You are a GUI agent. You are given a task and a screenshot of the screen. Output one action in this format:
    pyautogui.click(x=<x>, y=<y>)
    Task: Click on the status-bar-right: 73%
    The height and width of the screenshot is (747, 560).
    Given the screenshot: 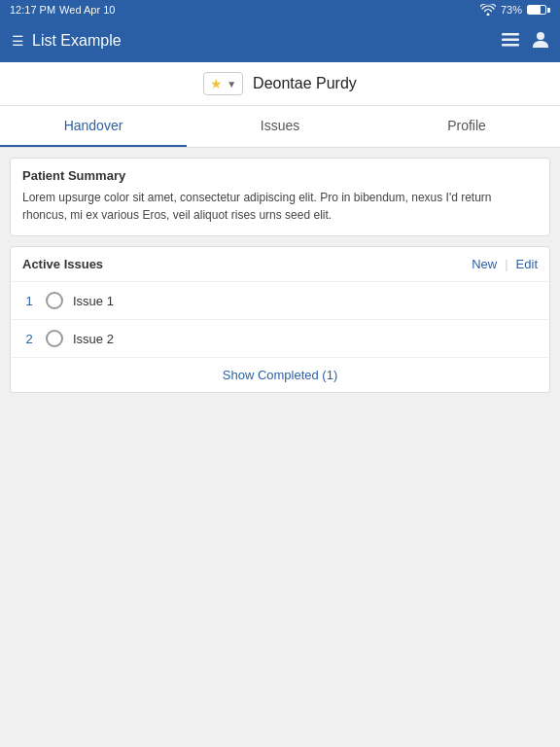 What is the action you would take?
    pyautogui.click(x=515, y=10)
    